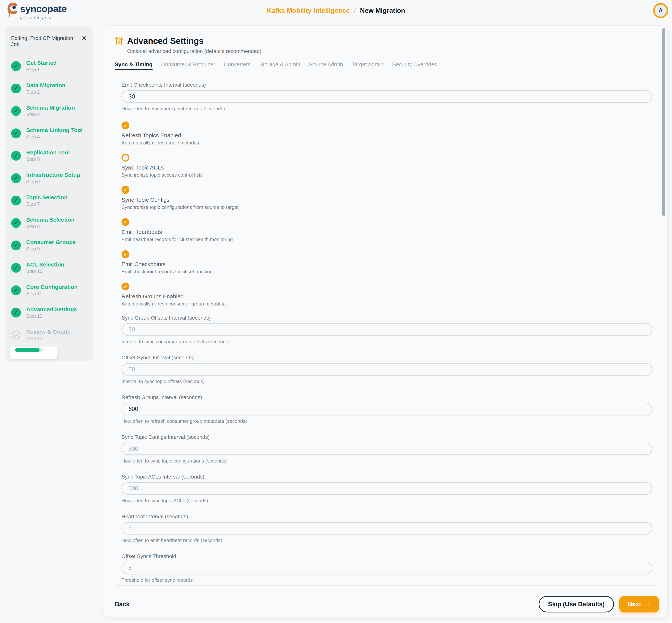 The height and width of the screenshot is (623, 672). I want to click on refresh-groups-interval-field: Refresh Groups Interval (seconds) How of…, so click(387, 409).